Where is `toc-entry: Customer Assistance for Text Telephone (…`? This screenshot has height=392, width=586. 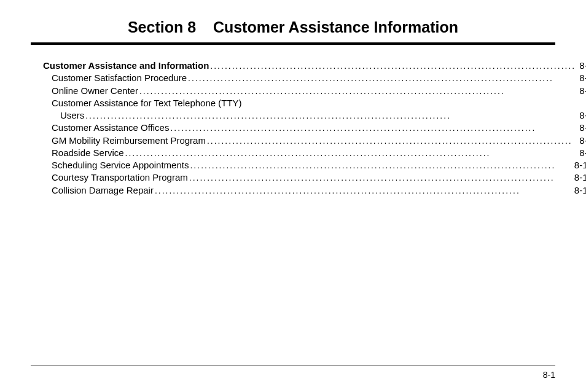 toc-entry: Customer Assistance for Text Telephone (… is located at coordinates (314, 103).